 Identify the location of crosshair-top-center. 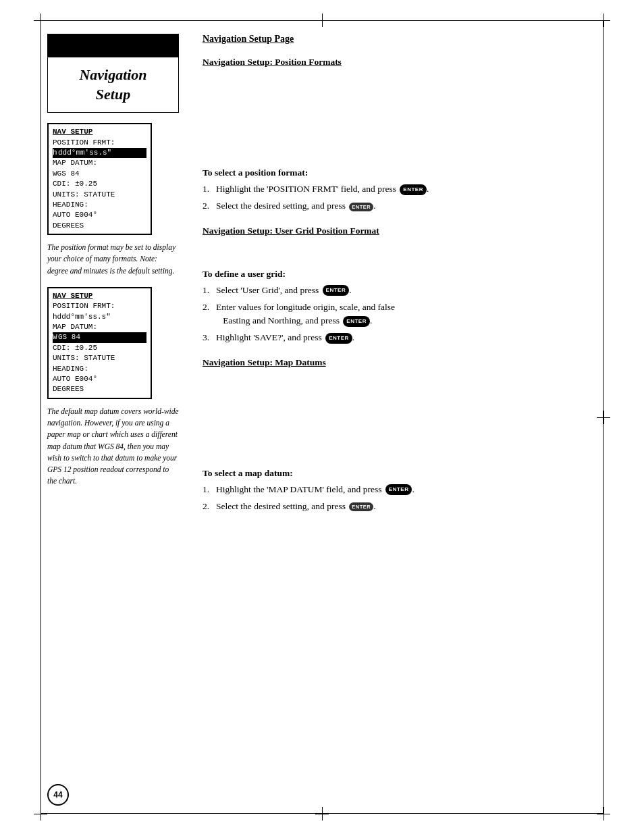
(322, 20).